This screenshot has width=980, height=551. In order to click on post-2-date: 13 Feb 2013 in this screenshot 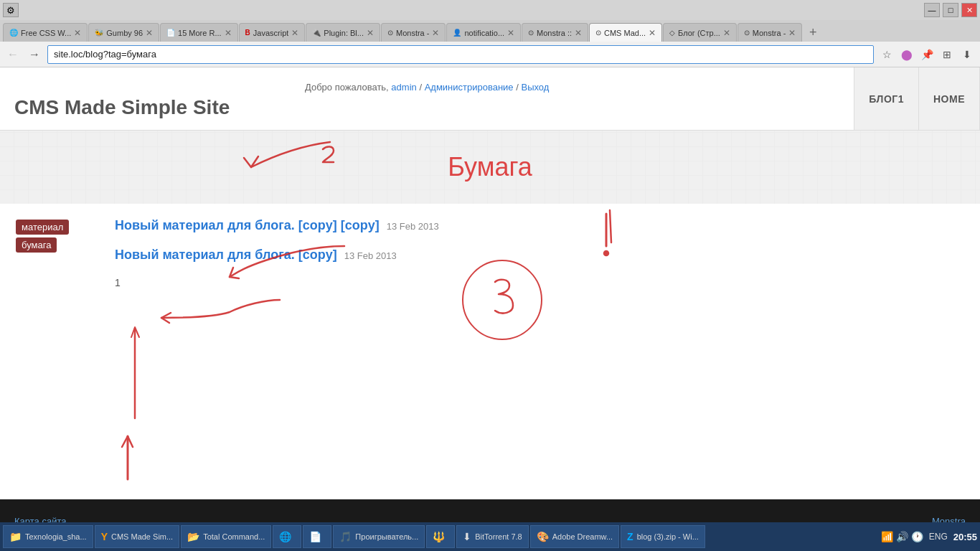, I will do `click(370, 255)`.